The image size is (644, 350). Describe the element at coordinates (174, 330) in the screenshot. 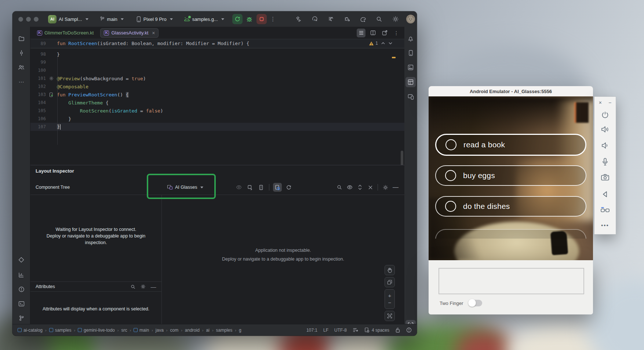

I see `breadcrumb-item: com` at that location.